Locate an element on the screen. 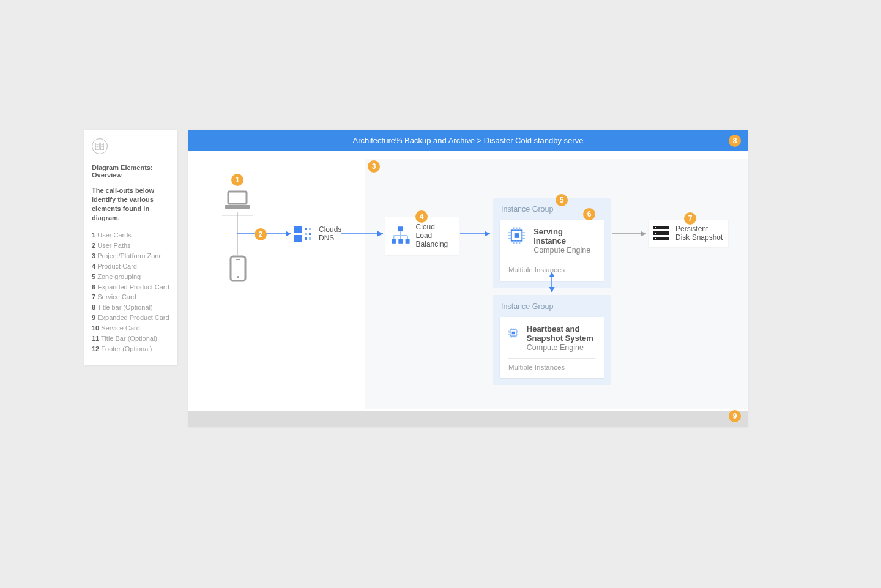 The height and width of the screenshot is (588, 881). legend-row: 3 Project/Platform Zone is located at coordinates (131, 256).